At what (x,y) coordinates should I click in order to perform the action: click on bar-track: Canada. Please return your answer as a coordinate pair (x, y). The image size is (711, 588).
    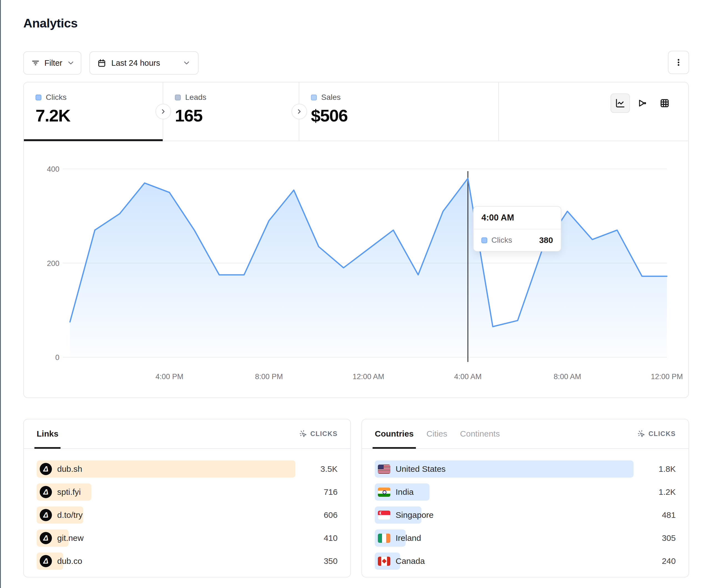
    Looking at the image, I should click on (508, 561).